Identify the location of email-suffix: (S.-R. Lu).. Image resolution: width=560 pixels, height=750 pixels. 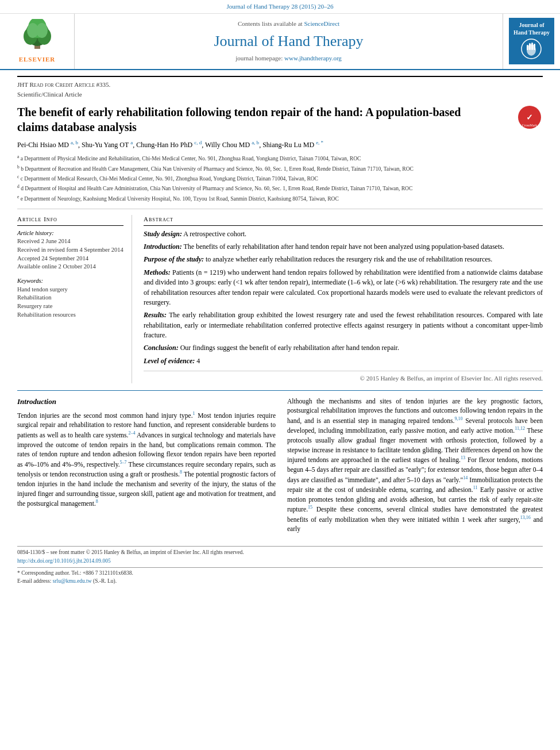
(105, 581).